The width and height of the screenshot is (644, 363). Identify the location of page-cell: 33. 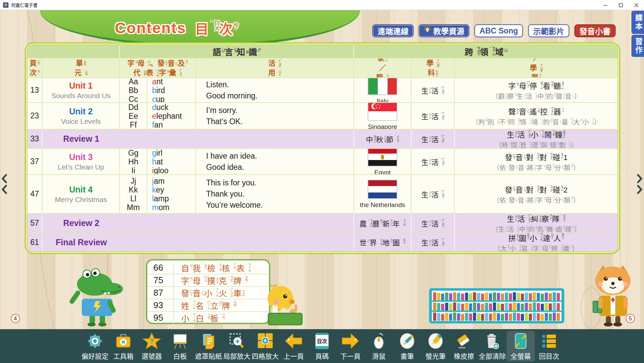
(35, 139).